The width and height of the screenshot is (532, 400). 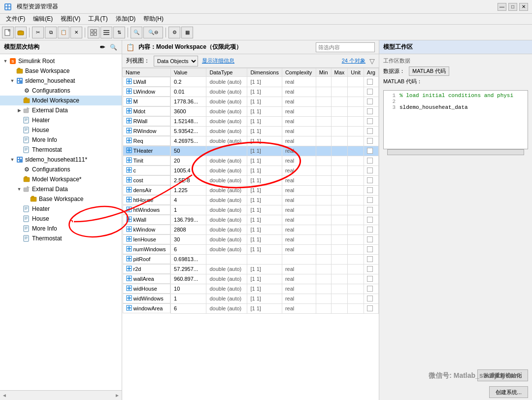 What do you see at coordinates (339, 73) in the screenshot?
I see `col-max: Max` at bounding box center [339, 73].